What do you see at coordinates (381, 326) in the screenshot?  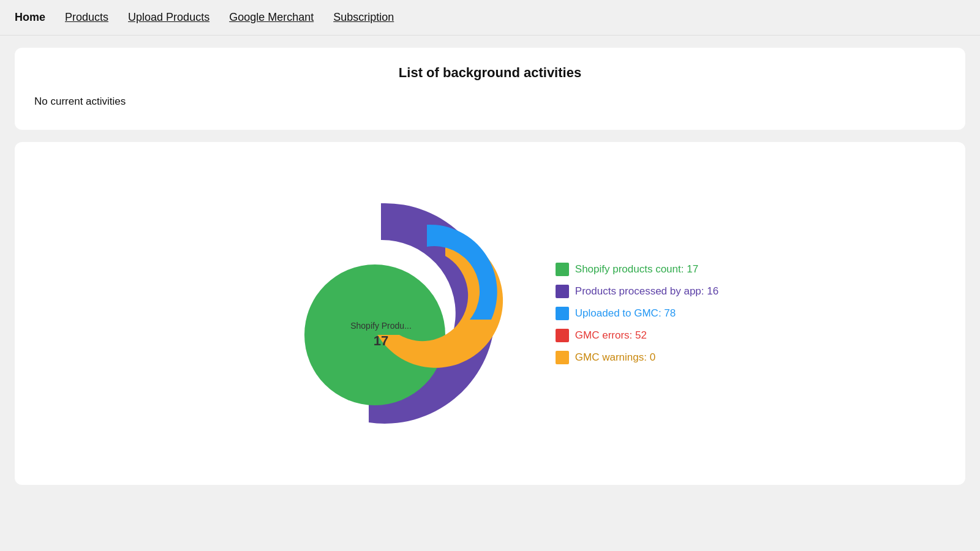 I see `svg-text: Shopify Produ...` at bounding box center [381, 326].